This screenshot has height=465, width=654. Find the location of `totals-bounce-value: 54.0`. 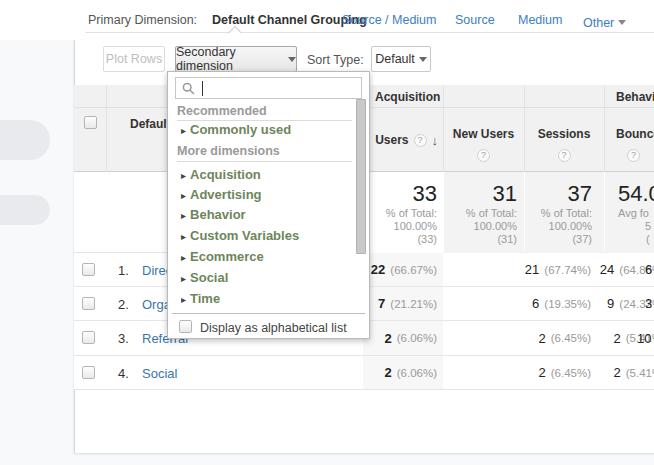

totals-bounce-value: 54.0 is located at coordinates (630, 194).